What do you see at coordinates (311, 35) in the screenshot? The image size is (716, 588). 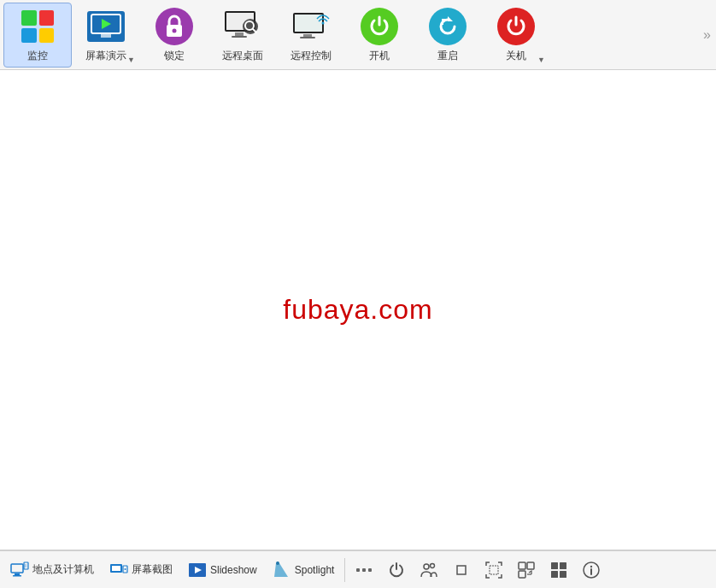 I see `toolbar-btn-remote-control: 远程控制` at bounding box center [311, 35].